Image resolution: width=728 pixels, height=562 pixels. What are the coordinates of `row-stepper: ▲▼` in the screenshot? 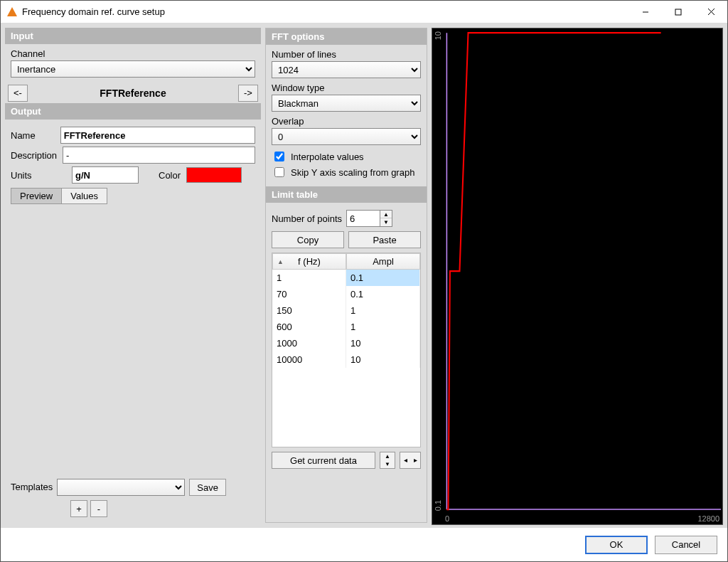 It's located at (387, 460).